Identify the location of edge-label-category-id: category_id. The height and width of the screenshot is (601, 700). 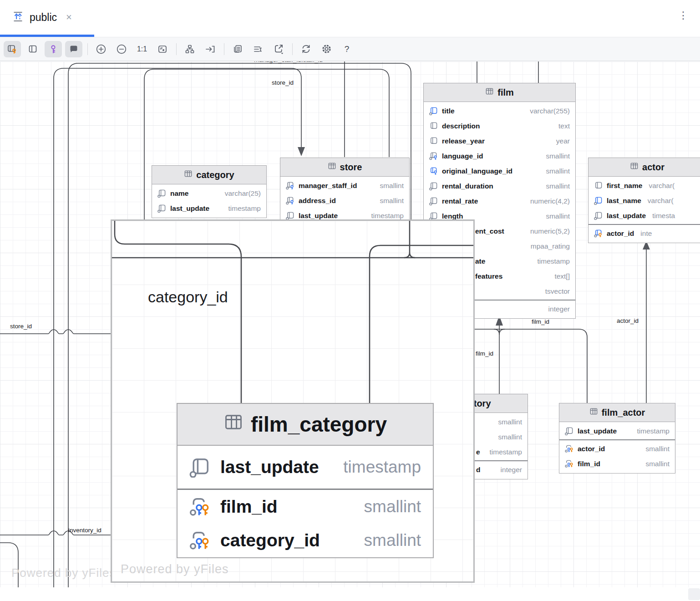
(188, 297).